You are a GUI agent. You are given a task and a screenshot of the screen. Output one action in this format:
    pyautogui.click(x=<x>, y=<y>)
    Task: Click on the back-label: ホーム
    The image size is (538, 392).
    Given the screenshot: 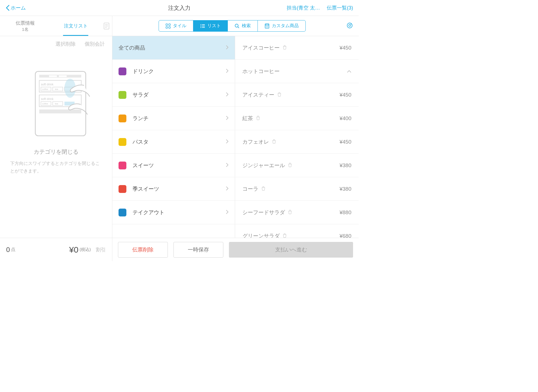 What is the action you would take?
    pyautogui.click(x=18, y=8)
    